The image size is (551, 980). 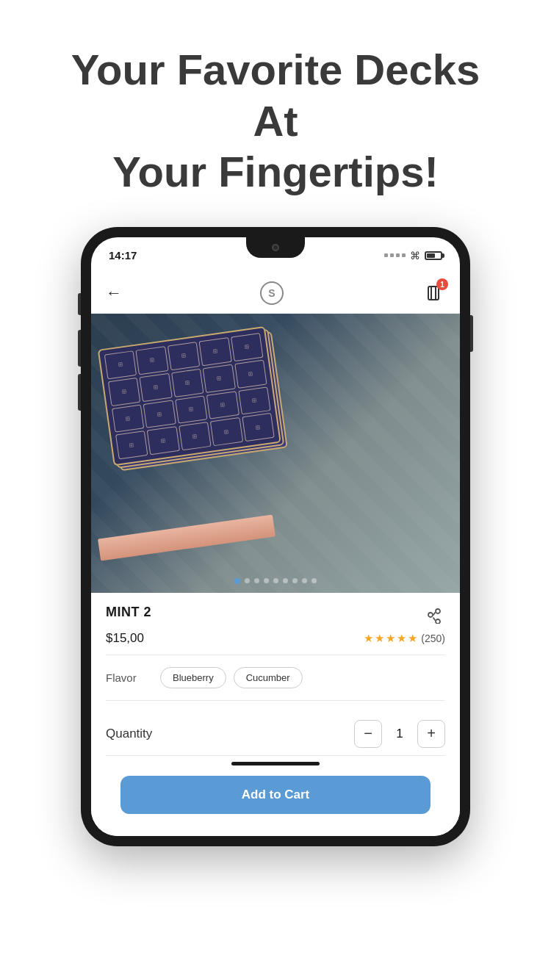 What do you see at coordinates (391, 638) in the screenshot?
I see `stars: ★ ★ ★ ★ ★` at bounding box center [391, 638].